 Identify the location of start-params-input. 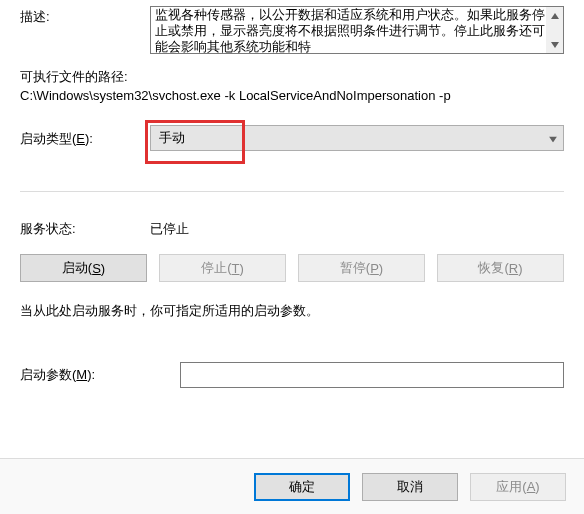
(372, 375).